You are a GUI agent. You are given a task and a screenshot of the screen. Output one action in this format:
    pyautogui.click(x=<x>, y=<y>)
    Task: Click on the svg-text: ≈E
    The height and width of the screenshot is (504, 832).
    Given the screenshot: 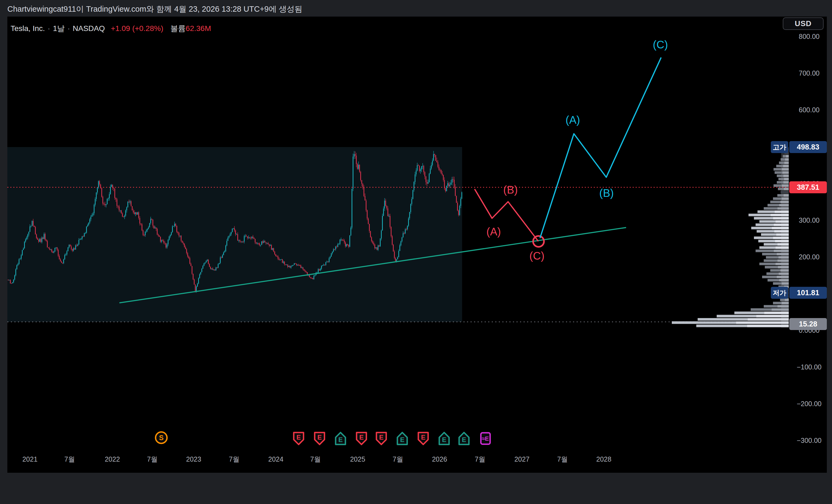 What is the action you would take?
    pyautogui.click(x=486, y=439)
    